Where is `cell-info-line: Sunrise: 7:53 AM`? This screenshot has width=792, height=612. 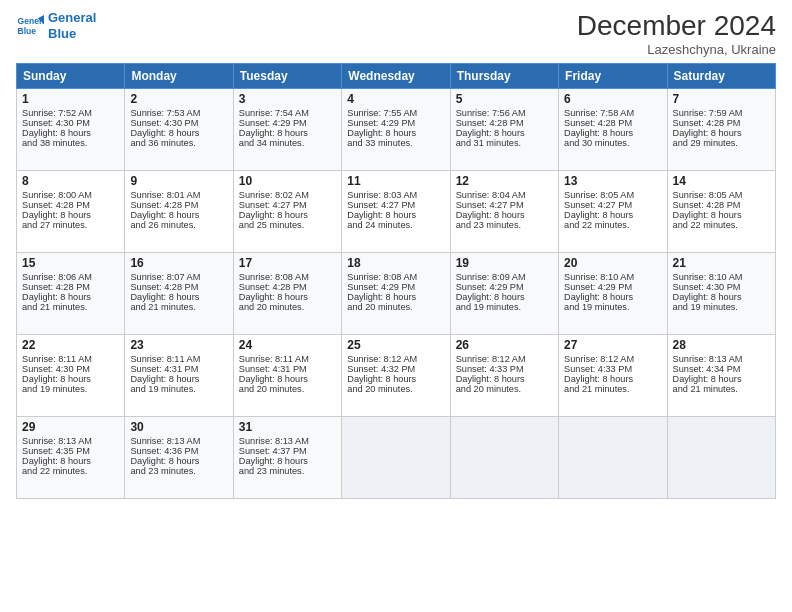
cell-info-line: Sunrise: 7:53 AM is located at coordinates (178, 113).